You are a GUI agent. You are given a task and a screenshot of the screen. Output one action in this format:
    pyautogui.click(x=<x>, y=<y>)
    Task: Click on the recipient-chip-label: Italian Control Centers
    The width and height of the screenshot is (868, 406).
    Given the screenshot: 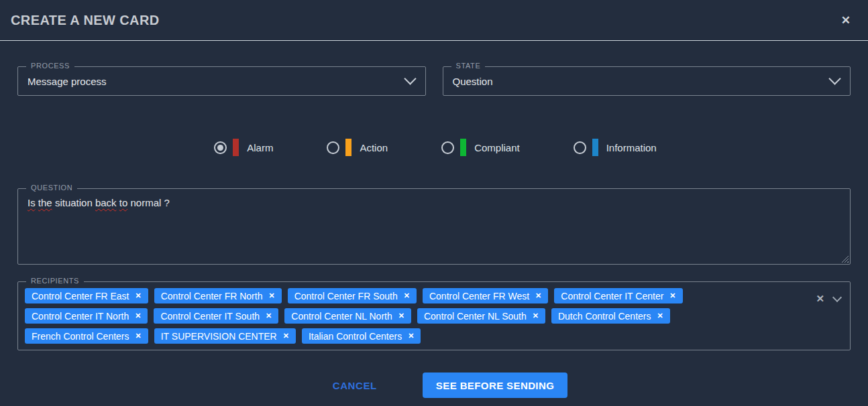 What is the action you would take?
    pyautogui.click(x=356, y=336)
    